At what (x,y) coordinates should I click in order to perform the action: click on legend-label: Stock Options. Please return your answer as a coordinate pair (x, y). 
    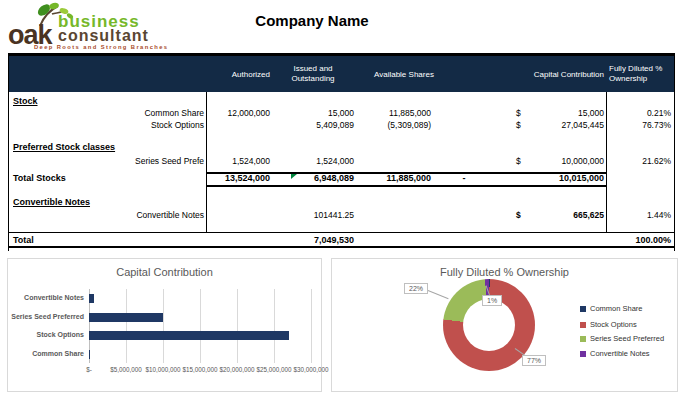
    Looking at the image, I should click on (614, 324).